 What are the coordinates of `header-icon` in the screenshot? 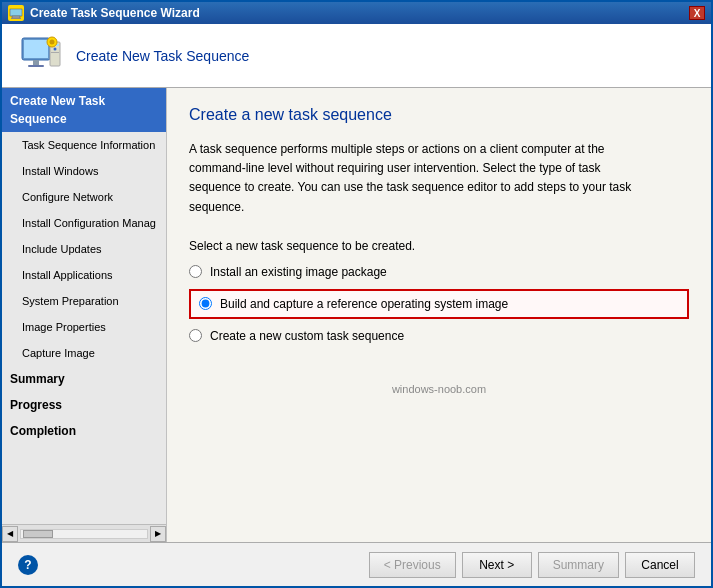 It's located at (40, 56).